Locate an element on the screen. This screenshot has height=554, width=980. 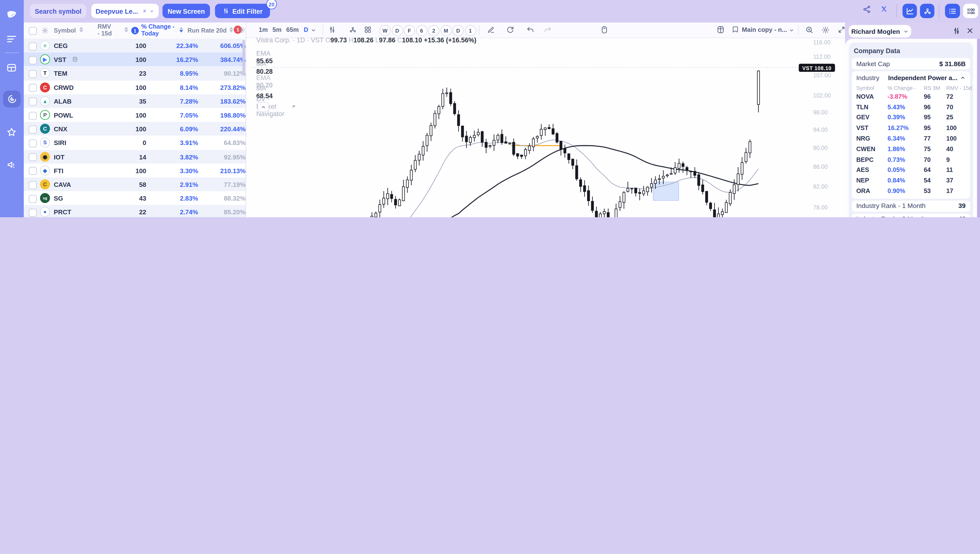
panel-sliders-icon is located at coordinates (957, 31).